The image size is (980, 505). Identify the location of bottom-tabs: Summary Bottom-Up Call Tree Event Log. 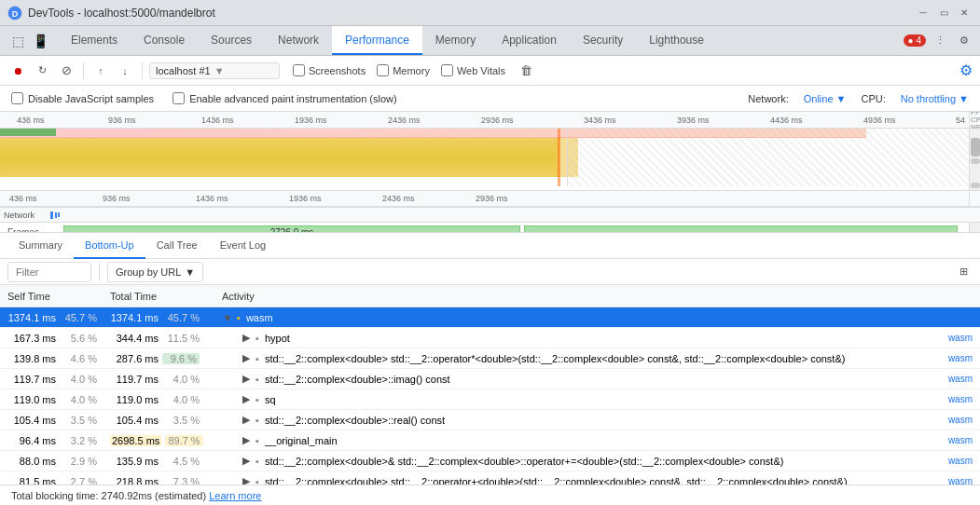
(490, 246).